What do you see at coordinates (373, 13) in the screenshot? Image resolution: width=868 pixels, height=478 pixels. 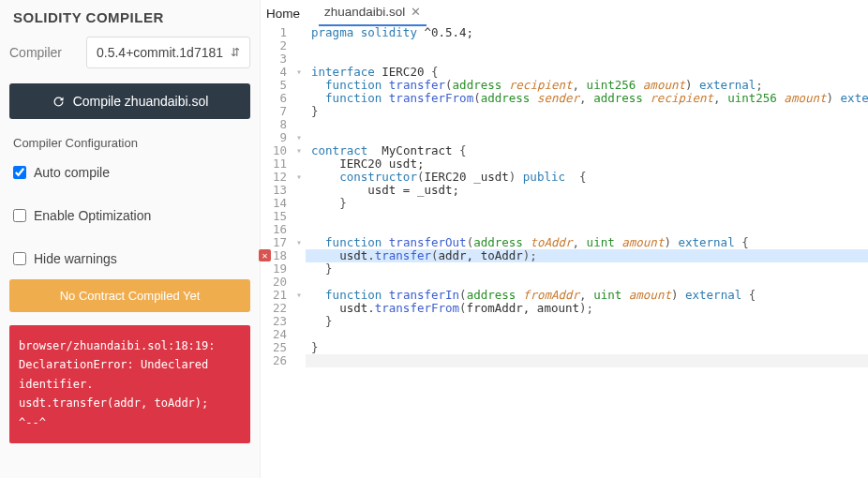 I see `tab-file-active: zhuandaibi.sol ✕` at bounding box center [373, 13].